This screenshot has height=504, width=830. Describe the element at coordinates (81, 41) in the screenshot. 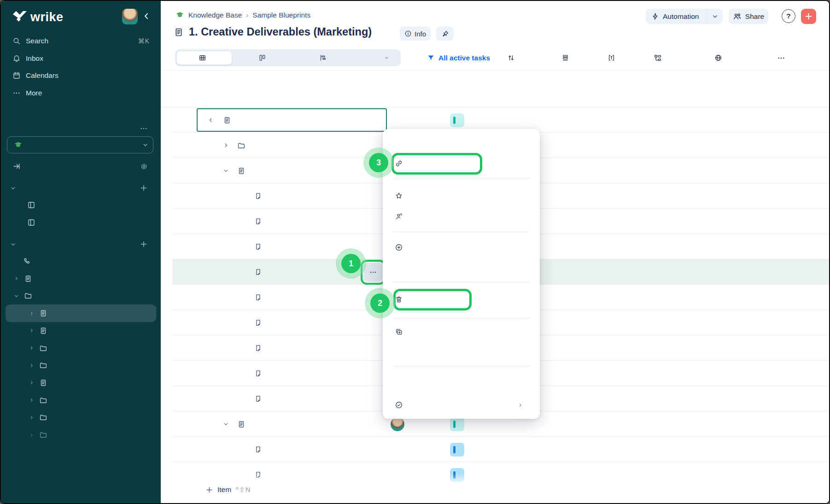

I see `sidebar-item-search: Search⌘K` at that location.